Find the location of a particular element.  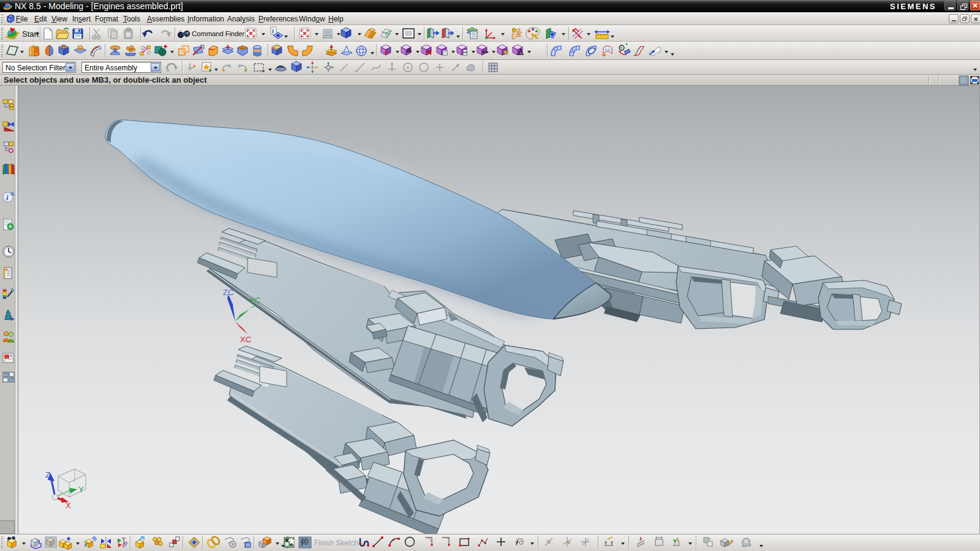

svg-text: XC is located at coordinates (246, 339).